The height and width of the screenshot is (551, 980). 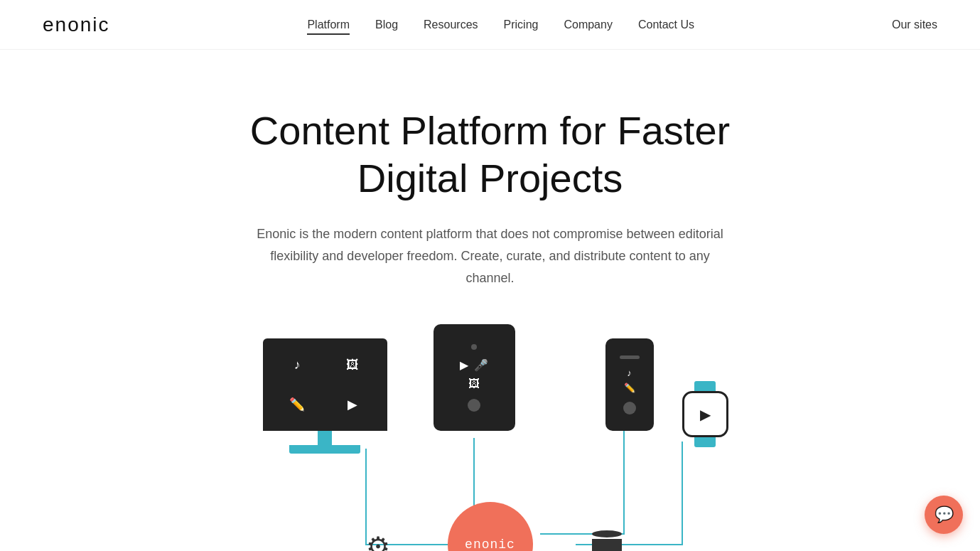 I want to click on watch-band-top, so click(x=705, y=386).